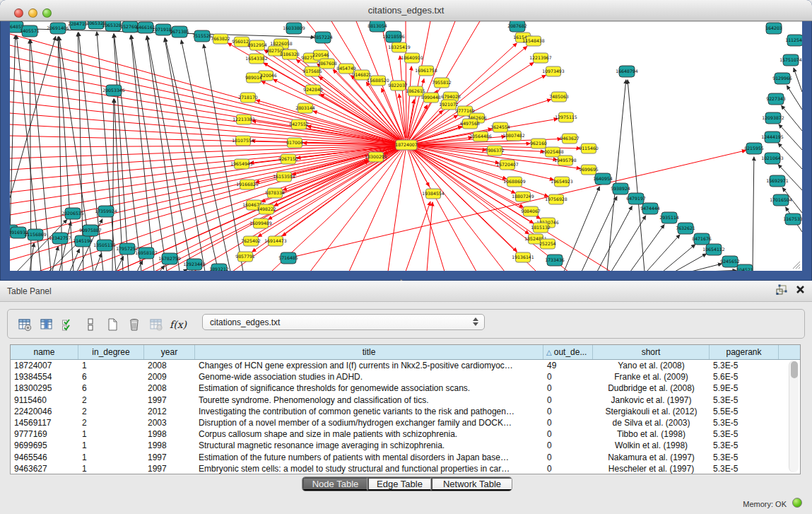  What do you see at coordinates (406, 445) in the screenshot?
I see `table-row: 969969511998Structural magnetic resonanc…` at bounding box center [406, 445].